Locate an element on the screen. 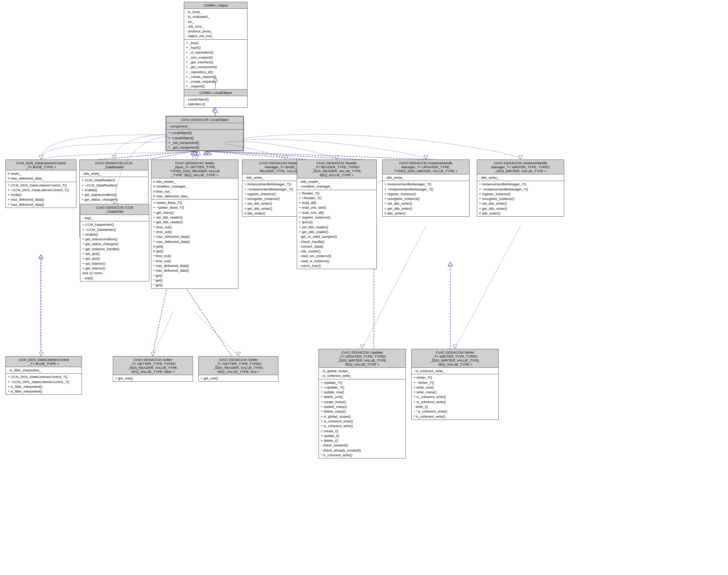  getter-true-box: CIAO::DDS4CCM::Getter_T< GETTER_TYPE, TY… is located at coordinates (238, 369).